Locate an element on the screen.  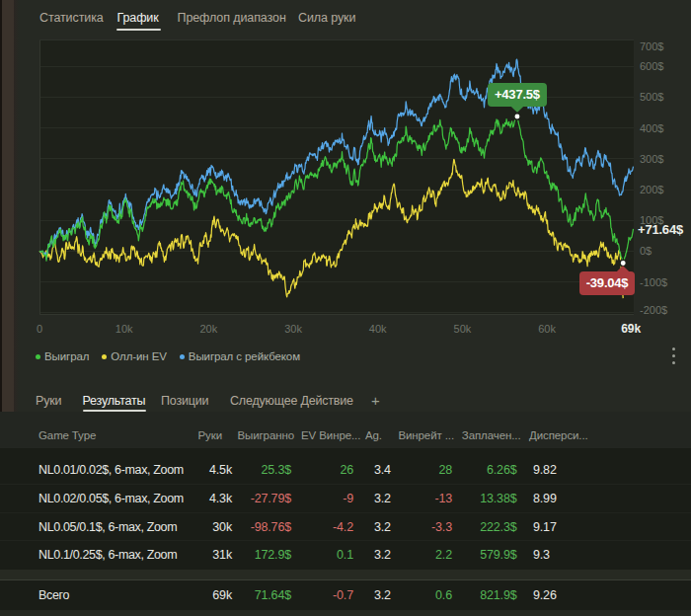
winrate-cell: 28 is located at coordinates (422, 470).